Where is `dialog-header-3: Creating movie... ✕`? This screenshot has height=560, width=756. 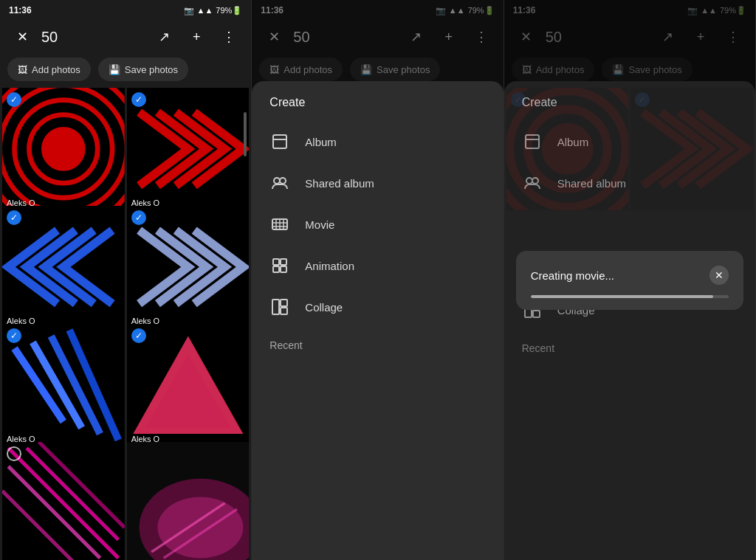
dialog-header-3: Creating movie... ✕ is located at coordinates (630, 275).